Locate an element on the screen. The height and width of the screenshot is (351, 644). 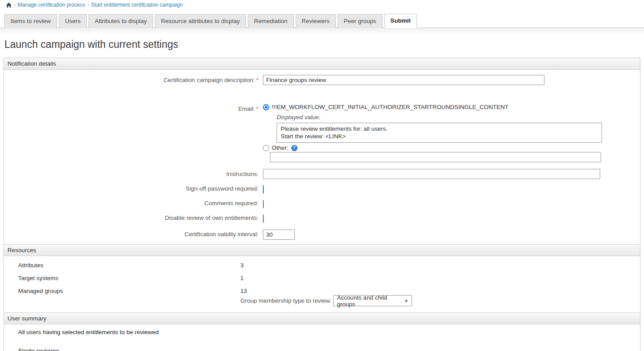
comments-label: Comments required: is located at coordinates (131, 203).